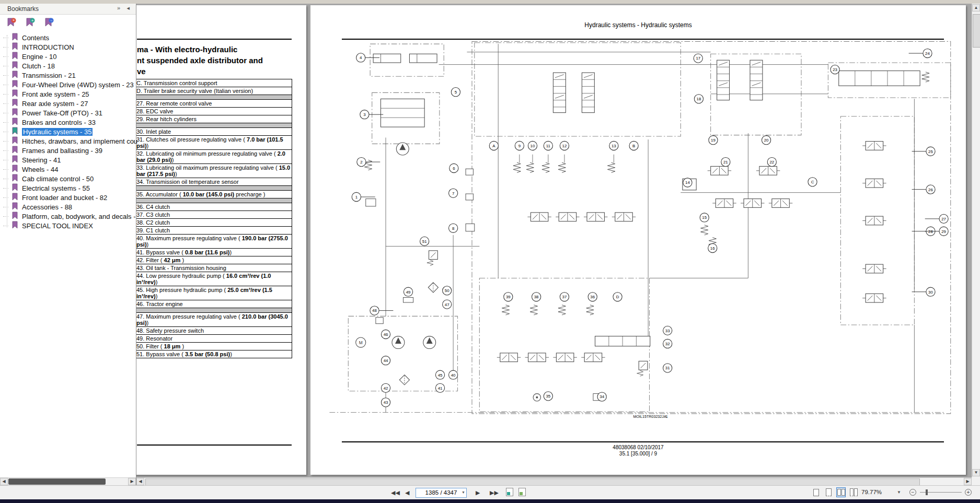 This screenshot has width=980, height=503. I want to click on legend-row: 31. Clutches oil pressure regulating val…, so click(213, 143).